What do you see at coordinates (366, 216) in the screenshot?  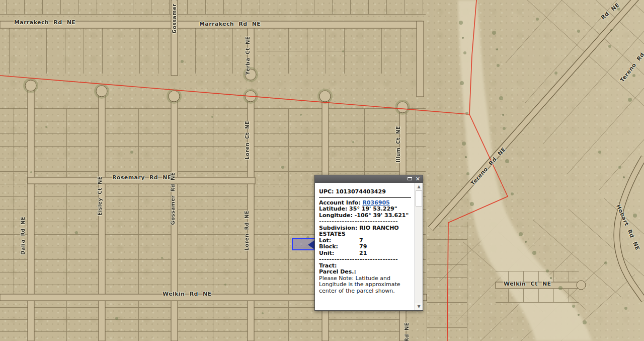 I see `longitude-line: Longitude: -106° 39' 33.621"` at bounding box center [366, 216].